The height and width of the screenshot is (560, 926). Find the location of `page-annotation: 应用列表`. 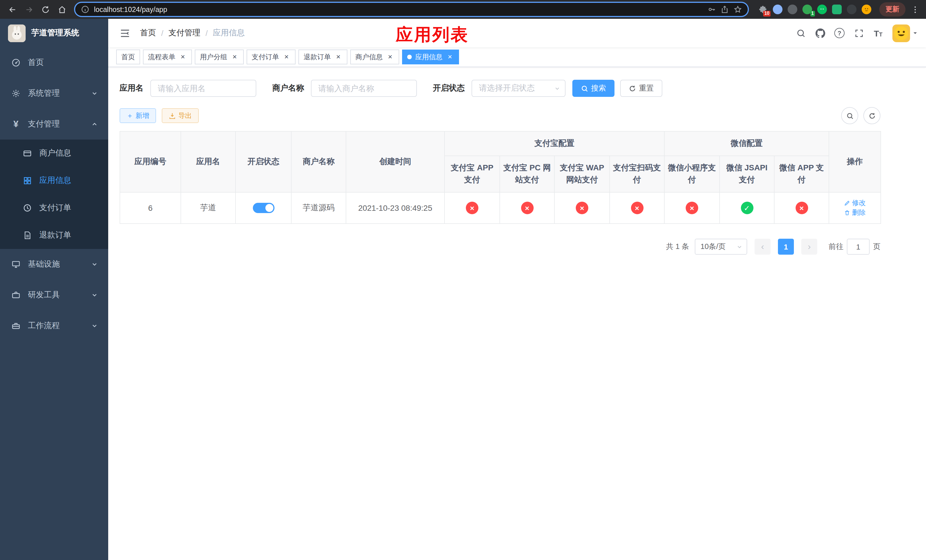

page-annotation: 应用列表 is located at coordinates (432, 35).